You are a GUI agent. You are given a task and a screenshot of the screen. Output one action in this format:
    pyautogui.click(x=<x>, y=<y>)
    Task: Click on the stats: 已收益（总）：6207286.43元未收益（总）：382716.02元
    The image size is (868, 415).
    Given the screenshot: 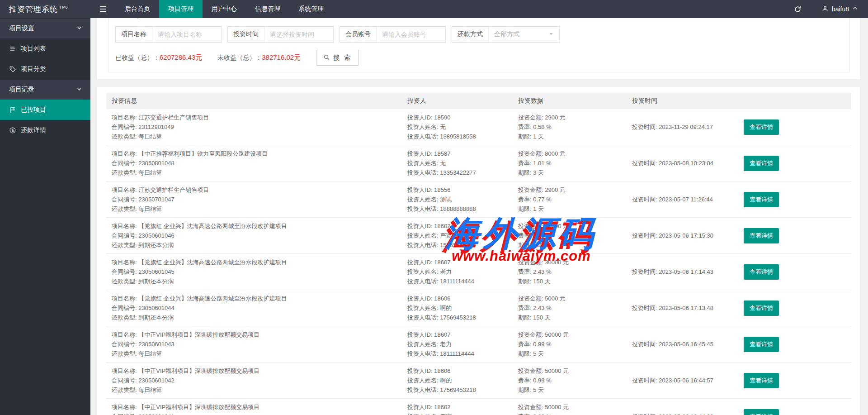 What is the action you would take?
    pyautogui.click(x=216, y=58)
    